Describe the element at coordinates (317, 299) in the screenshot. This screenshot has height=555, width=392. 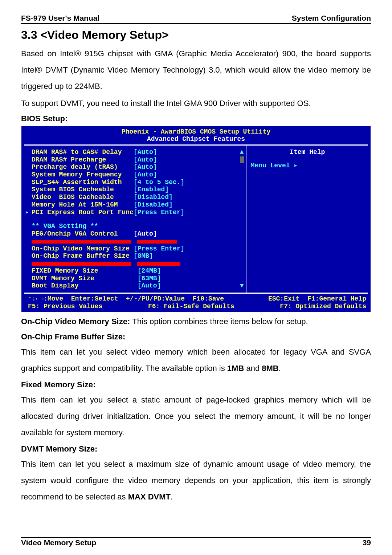
I see `bios-footer-exit: ESC:Exit F1:General Help` at that location.